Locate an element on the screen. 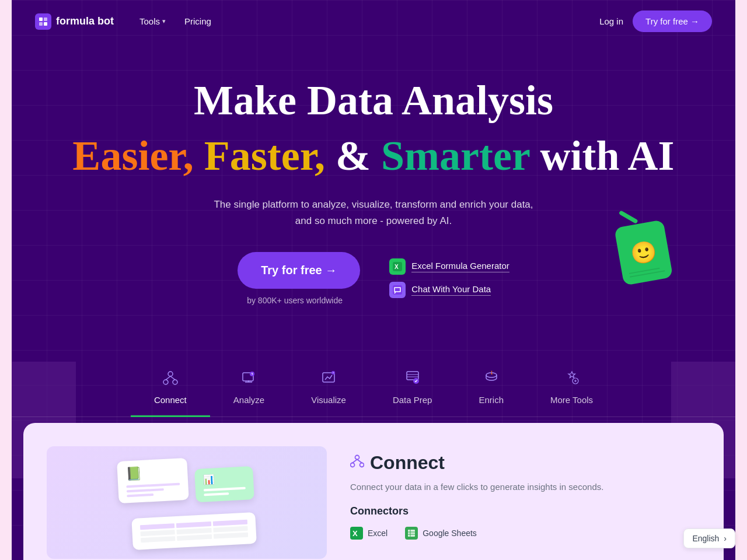  nav-links: Tools ▾ Pricing is located at coordinates (365, 21).